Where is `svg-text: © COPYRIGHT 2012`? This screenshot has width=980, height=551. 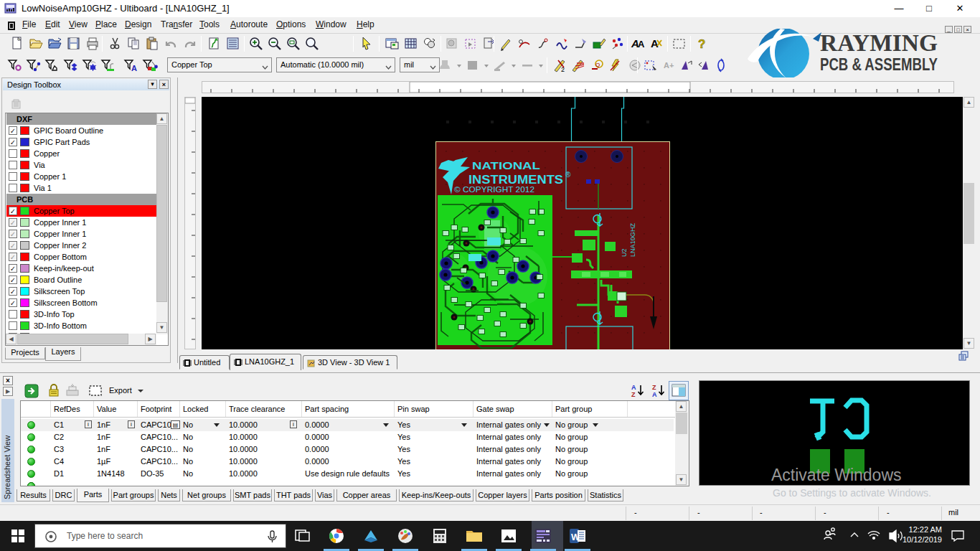 svg-text: © COPYRIGHT 2012 is located at coordinates (494, 189).